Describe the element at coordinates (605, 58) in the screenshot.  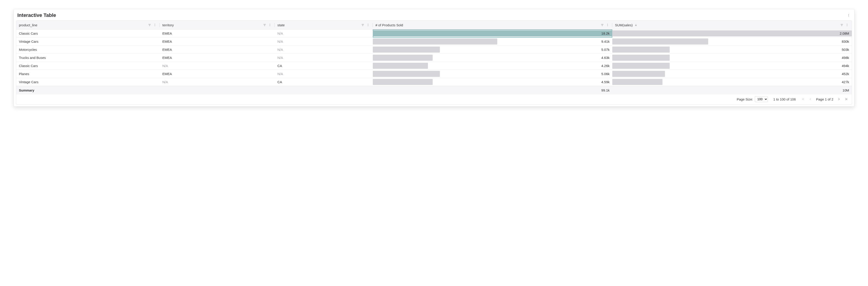
I see `cell-value: 4.63k` at that location.